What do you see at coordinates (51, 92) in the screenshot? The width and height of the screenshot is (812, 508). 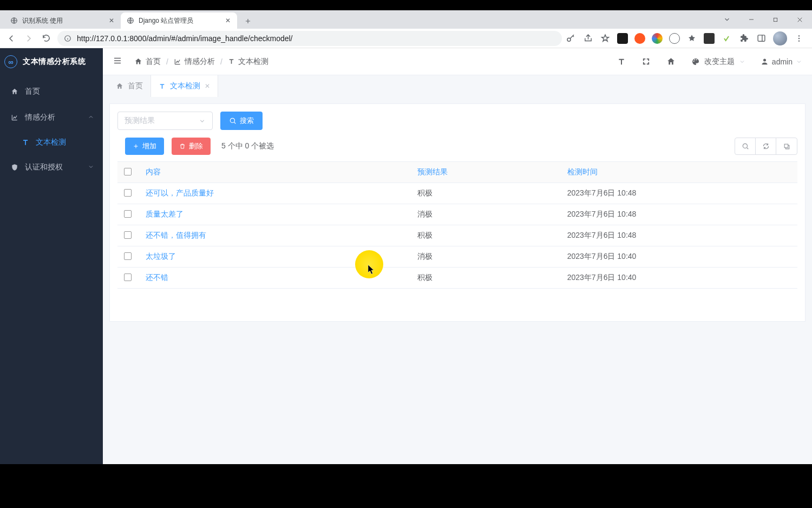 I see `sidebar-item-home: 首页` at bounding box center [51, 92].